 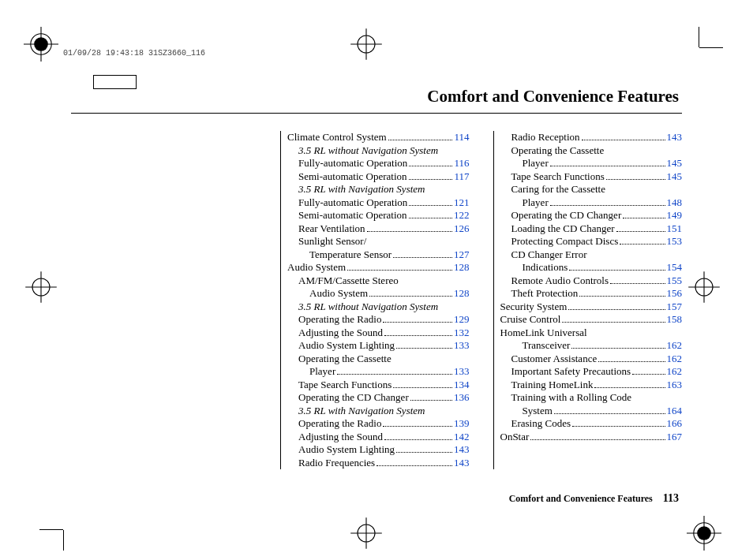 I want to click on toc-page-link: 163, so click(x=675, y=385).